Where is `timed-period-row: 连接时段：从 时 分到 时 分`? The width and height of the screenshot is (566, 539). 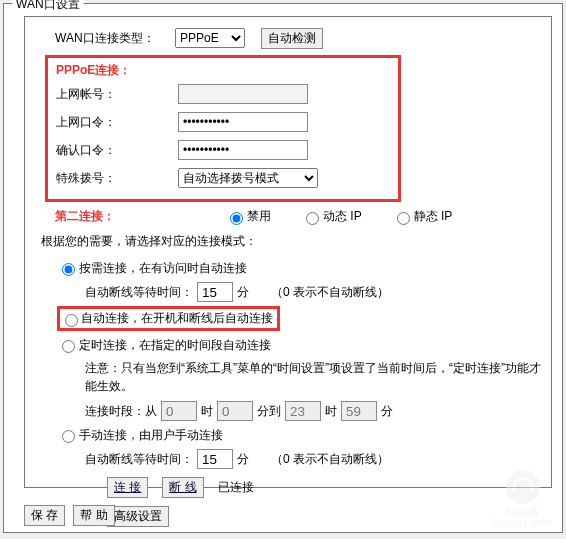
timed-period-row: 连接时段：从 时 分到 时 分 is located at coordinates (299, 411).